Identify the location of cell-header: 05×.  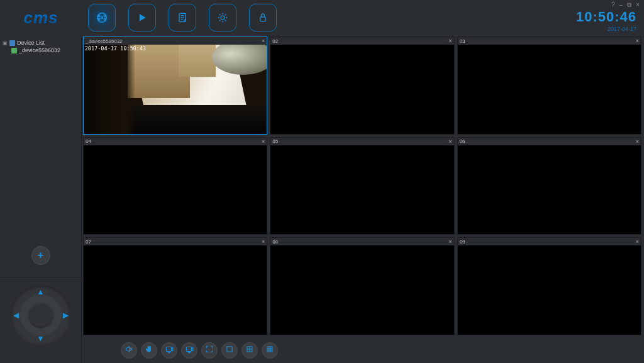
(362, 142).